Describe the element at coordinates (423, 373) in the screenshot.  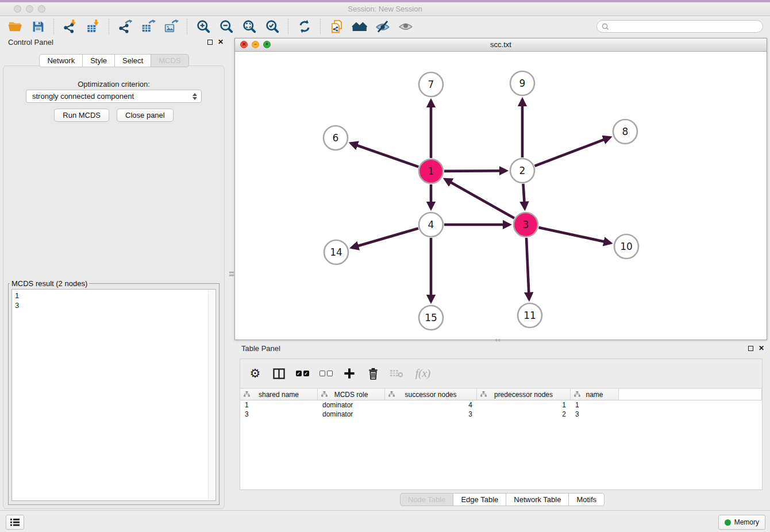
I see `function-builder-button: f(x)` at that location.